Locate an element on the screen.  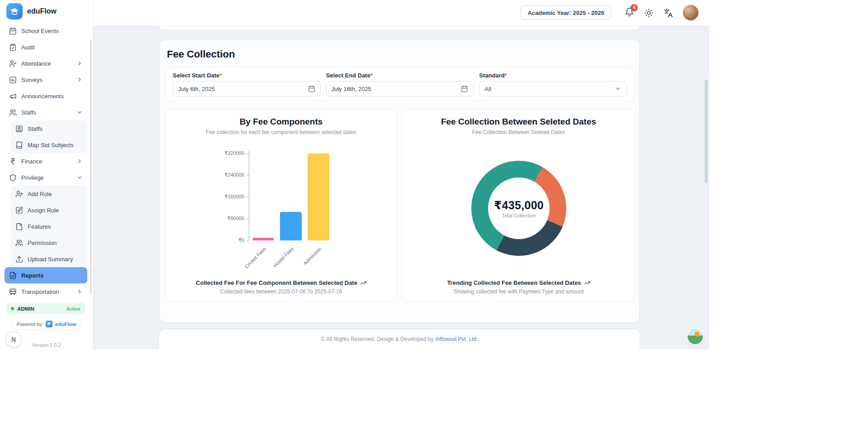
start-date-value: July 6th, 2025 is located at coordinates (196, 89).